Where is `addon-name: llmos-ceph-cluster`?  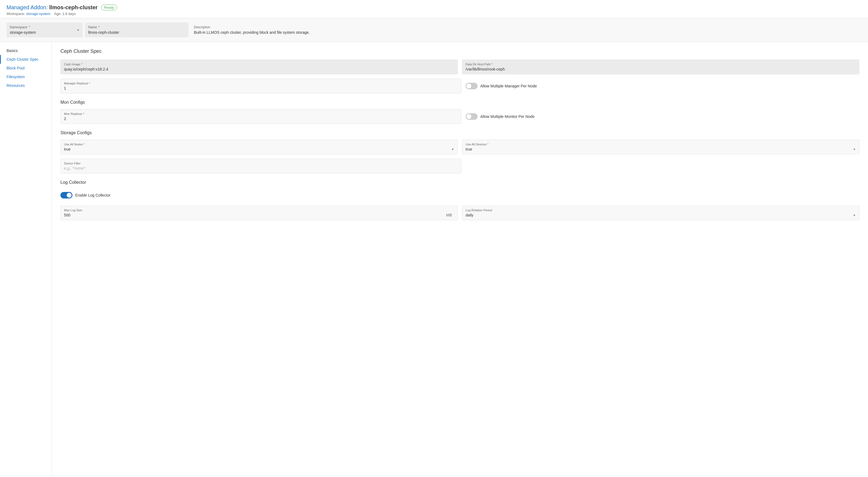
addon-name: llmos-ceph-cluster is located at coordinates (73, 7).